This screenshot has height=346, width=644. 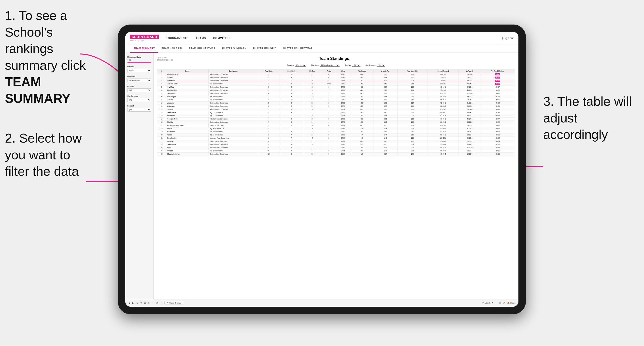 What do you see at coordinates (141, 303) in the screenshot?
I see `toolbar-share-icon: ⬆` at bounding box center [141, 303].